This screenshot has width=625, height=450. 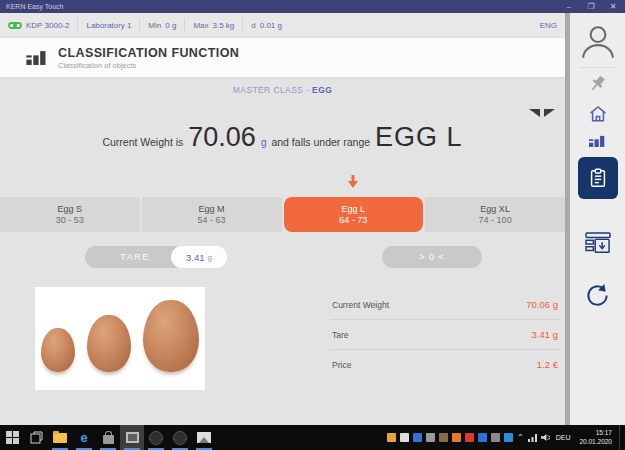 I want to click on clock-time: 15:17, so click(x=596, y=433).